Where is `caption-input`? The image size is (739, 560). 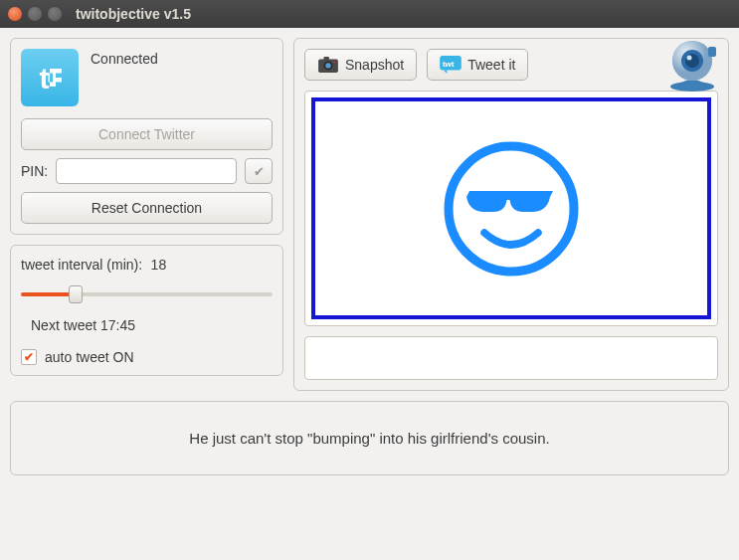
caption-input is located at coordinates (511, 358).